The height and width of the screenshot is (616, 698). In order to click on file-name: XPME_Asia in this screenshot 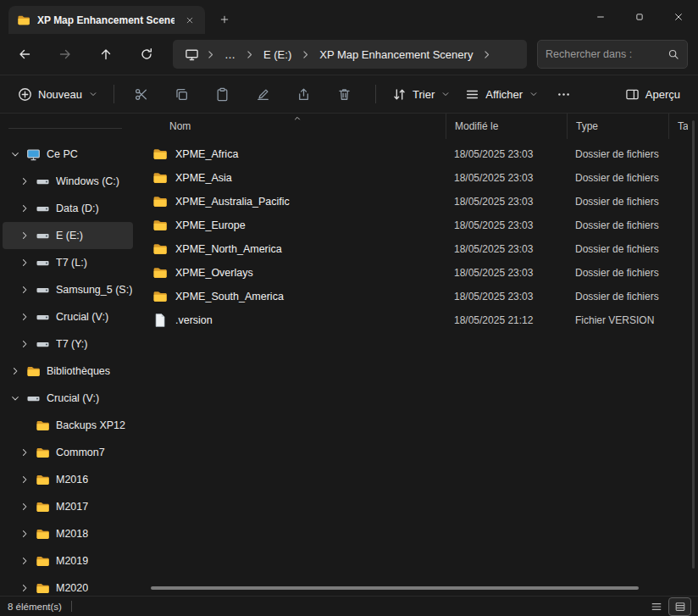, I will do `click(203, 178)`.